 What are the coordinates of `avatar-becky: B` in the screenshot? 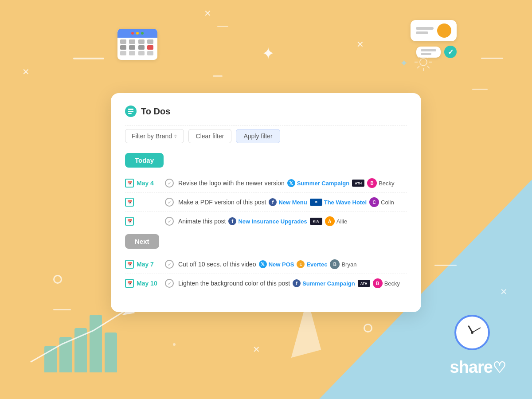 It's located at (372, 183).